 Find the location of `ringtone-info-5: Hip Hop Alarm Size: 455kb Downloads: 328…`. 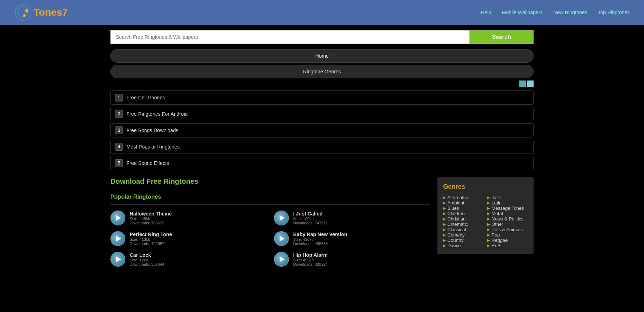

ringtone-info-5: Hip Hop Alarm Size: 455kb Downloads: 328… is located at coordinates (311, 259).